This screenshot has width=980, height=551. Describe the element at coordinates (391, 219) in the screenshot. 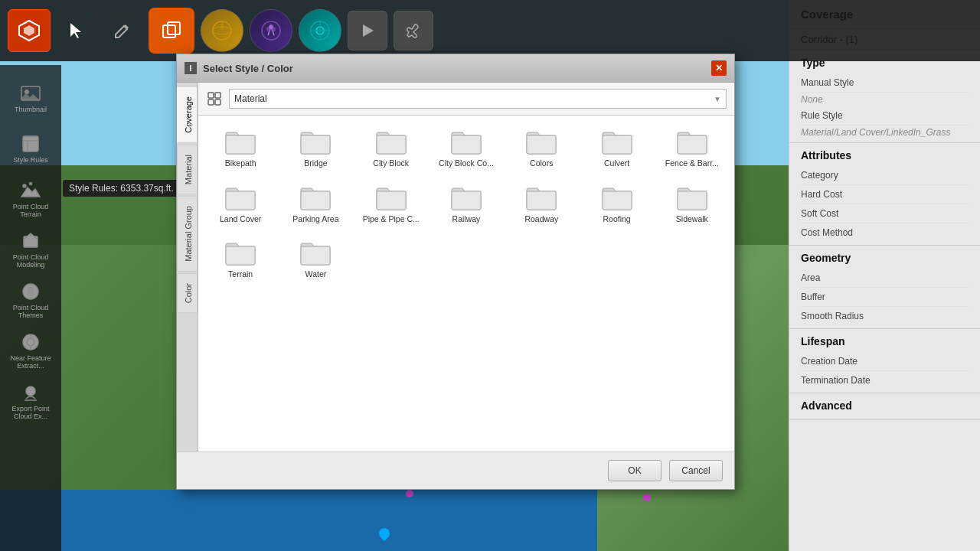

I see `folder-label: Pipe & Pipe C...` at that location.